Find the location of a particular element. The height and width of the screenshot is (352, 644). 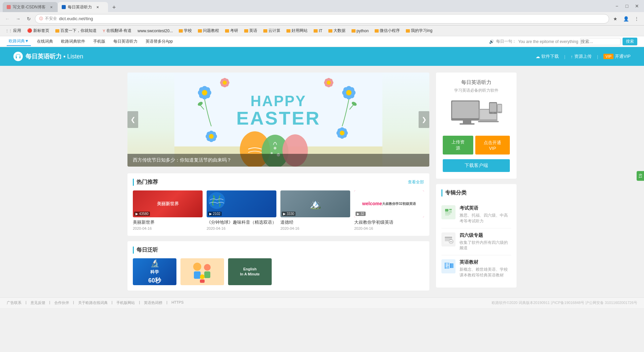

hot-section-header: 热门推荐 查看全部 is located at coordinates (278, 182).